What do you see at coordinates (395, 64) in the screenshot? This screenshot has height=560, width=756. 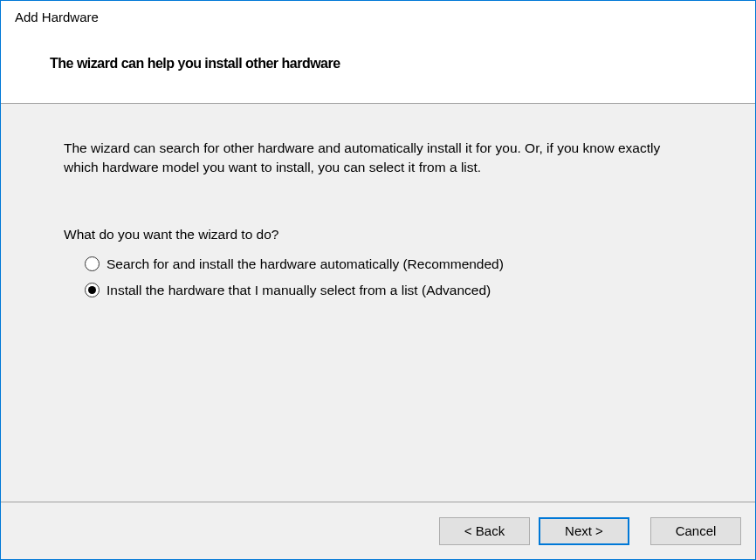 I see `wizard-heading: The wizard can help you install other ha…` at bounding box center [395, 64].